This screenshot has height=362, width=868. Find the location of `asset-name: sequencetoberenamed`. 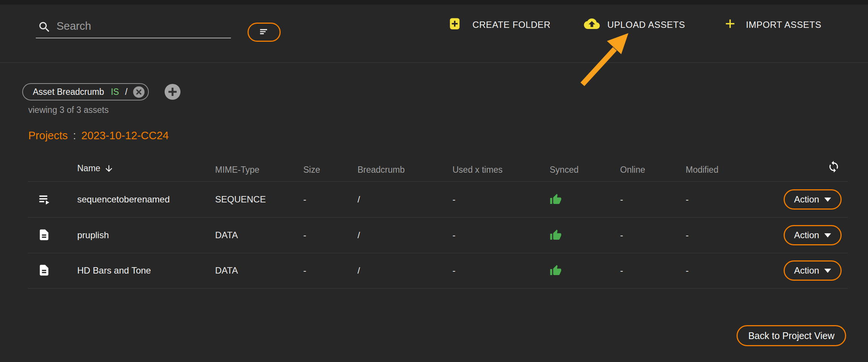

asset-name: sequencetoberenamed is located at coordinates (124, 199).